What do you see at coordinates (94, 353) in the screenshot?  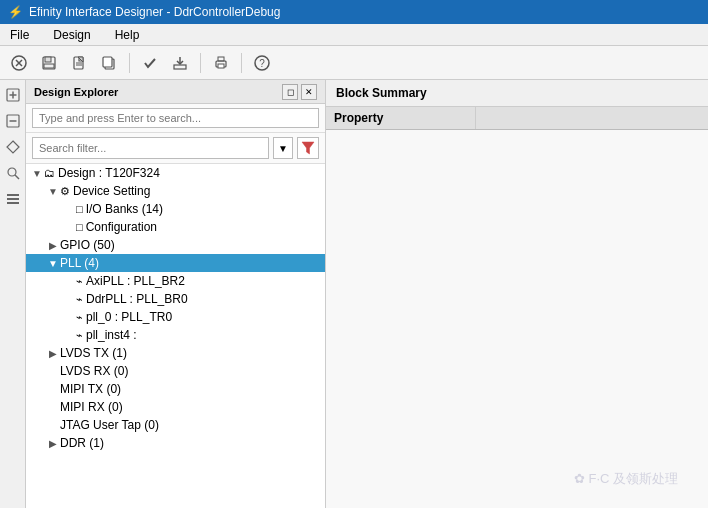 I see `tree-item-label: LVDS TX (1)` at bounding box center [94, 353].